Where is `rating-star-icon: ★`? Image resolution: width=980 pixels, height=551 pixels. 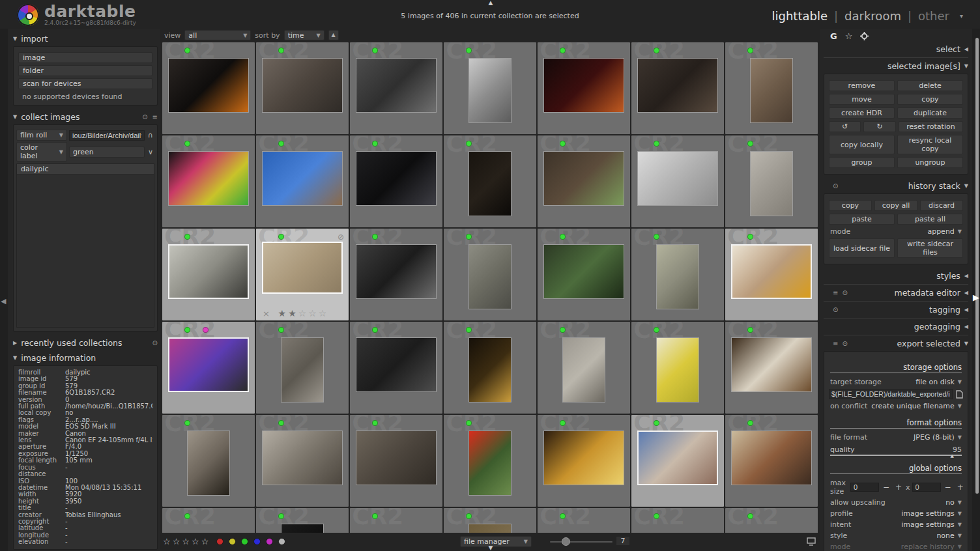
rating-star-icon: ★ is located at coordinates (292, 313).